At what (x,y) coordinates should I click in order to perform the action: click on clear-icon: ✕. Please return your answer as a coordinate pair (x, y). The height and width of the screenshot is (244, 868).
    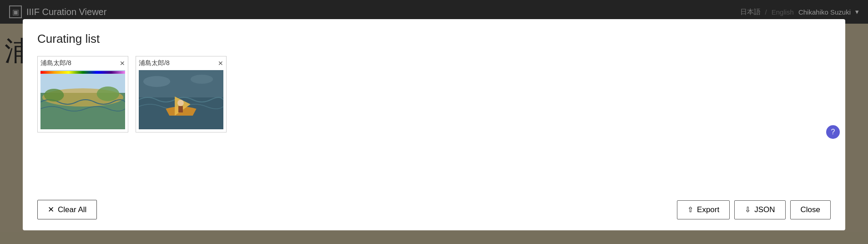
    Looking at the image, I should click on (51, 209).